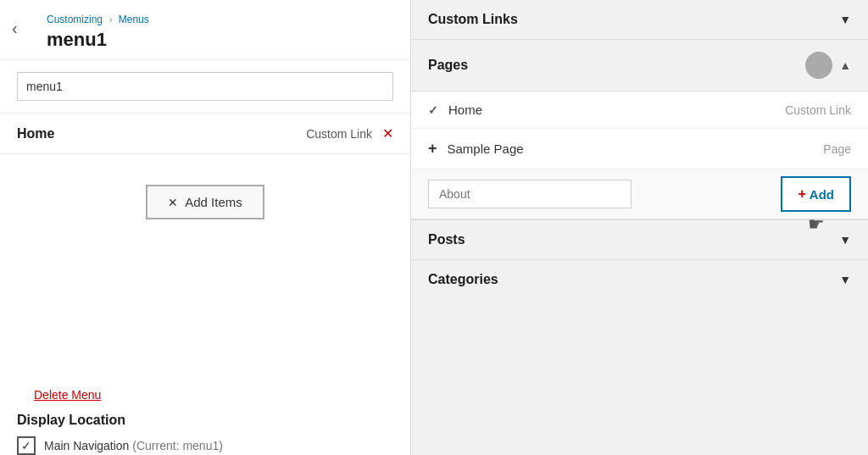  Describe the element at coordinates (639, 149) in the screenshot. I see `page-item-sample: + Sample Page Page` at that location.